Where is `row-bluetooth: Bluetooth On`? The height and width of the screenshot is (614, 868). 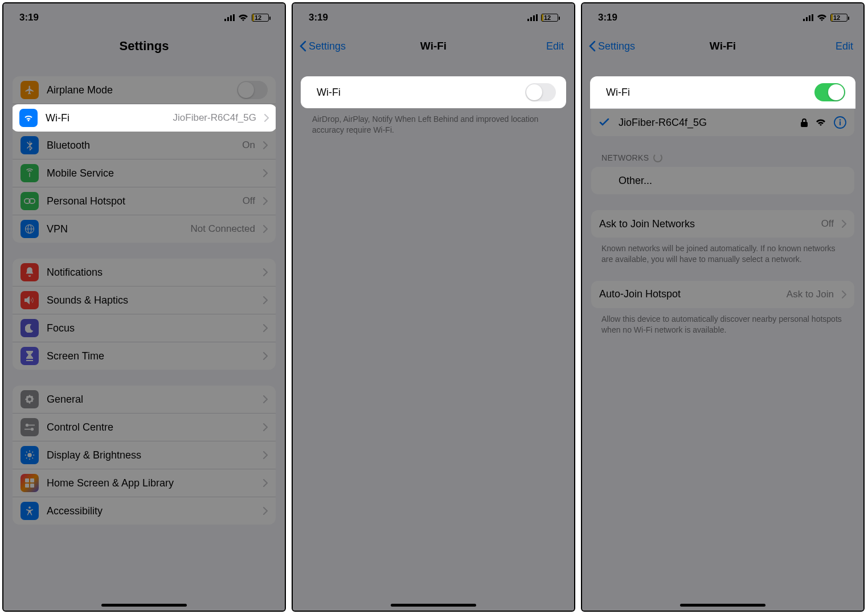 row-bluetooth: Bluetooth On is located at coordinates (144, 146).